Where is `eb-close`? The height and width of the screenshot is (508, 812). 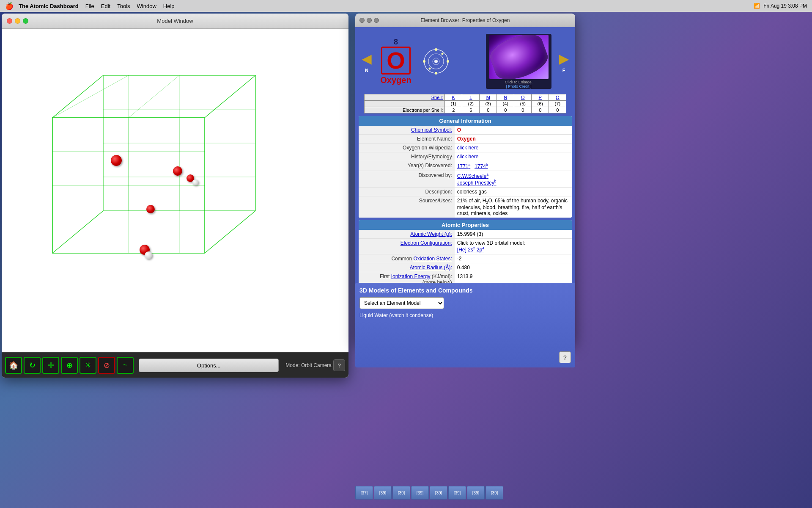 eb-close is located at coordinates (362, 20).